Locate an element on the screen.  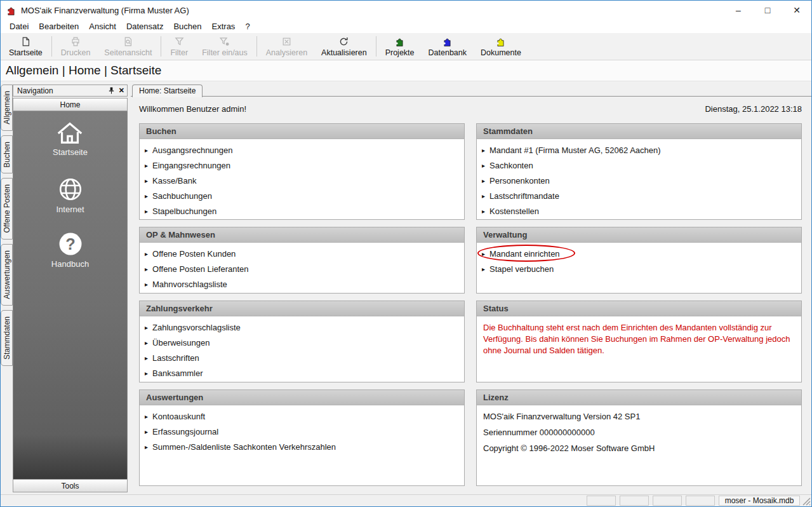
nav-item-startseite: Startseite is located at coordinates (70, 139).